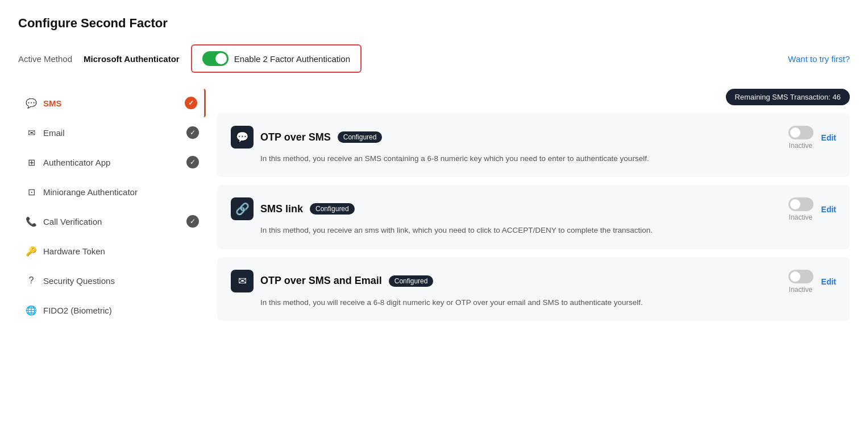 Image resolution: width=868 pixels, height=441 pixels. Describe the element at coordinates (276, 59) in the screenshot. I see `enable-2fa-box: Enable 2 Factor Authentication` at that location.